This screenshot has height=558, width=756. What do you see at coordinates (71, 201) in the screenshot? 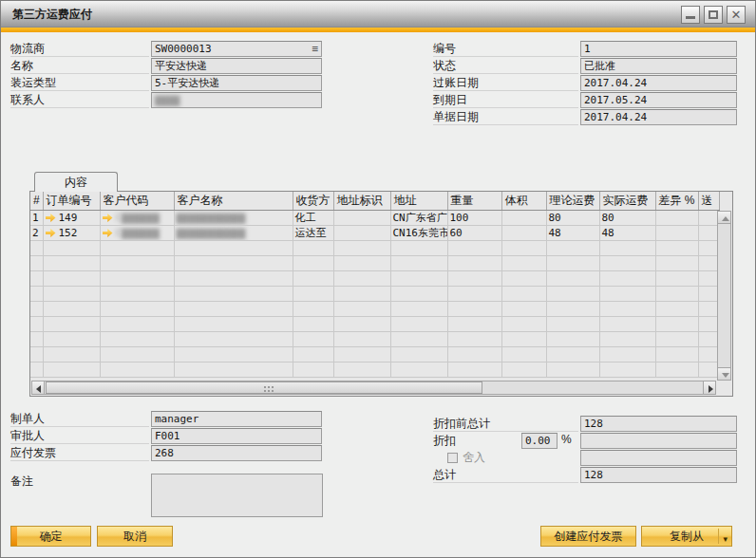
I see `col-order-no: 订单编号` at bounding box center [71, 201].